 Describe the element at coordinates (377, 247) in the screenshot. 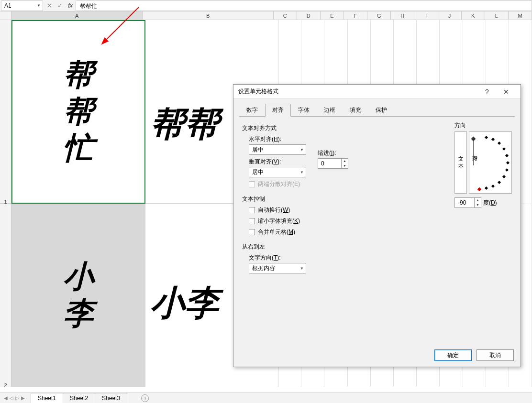

I see `section-rtl: 从右到左` at that location.